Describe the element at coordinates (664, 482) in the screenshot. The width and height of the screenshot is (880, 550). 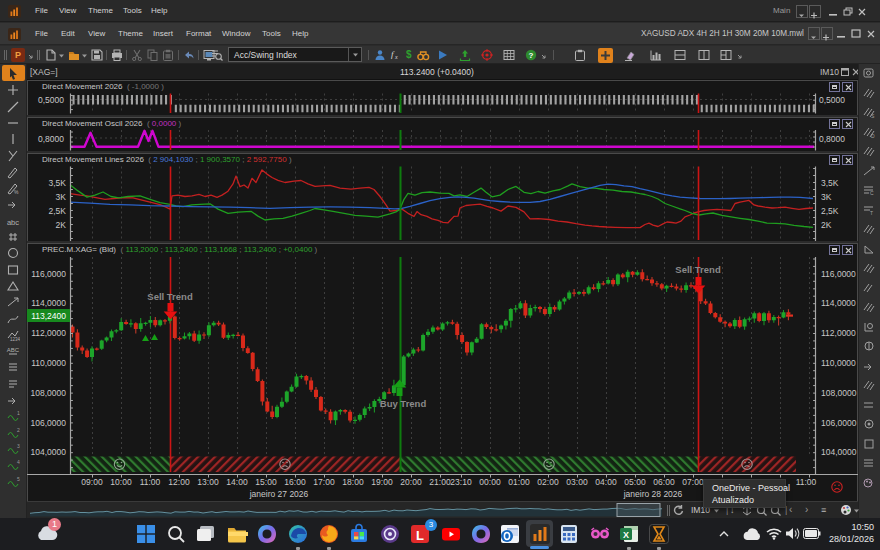
I see `svg-text: 06:00` at that location.